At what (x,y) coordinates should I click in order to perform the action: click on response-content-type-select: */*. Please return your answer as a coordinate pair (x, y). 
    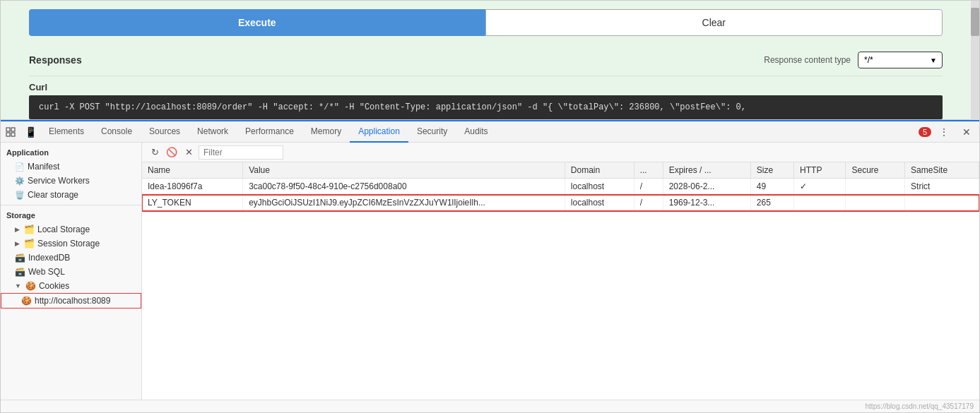
    Looking at the image, I should click on (900, 60).